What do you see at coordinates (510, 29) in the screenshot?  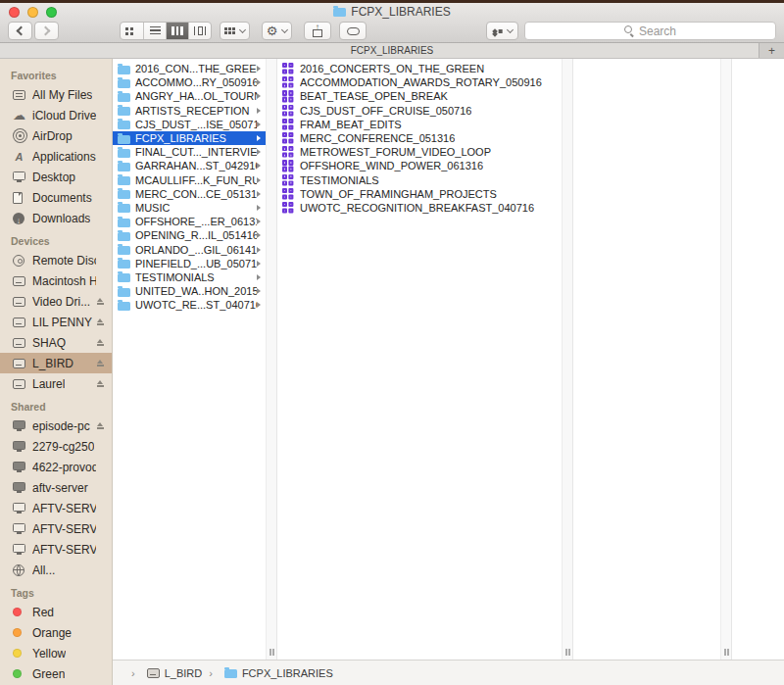 I see `chevron-down-icon` at bounding box center [510, 29].